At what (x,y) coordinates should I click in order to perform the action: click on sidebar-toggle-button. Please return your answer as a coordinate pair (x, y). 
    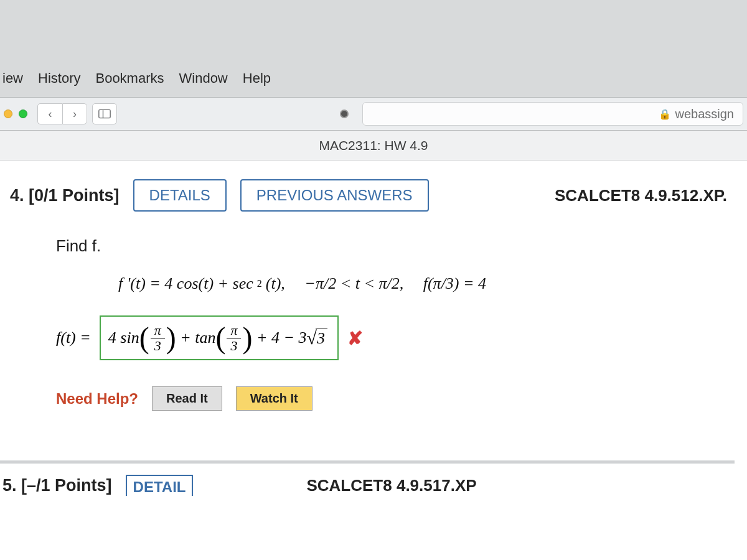
    Looking at the image, I should click on (105, 114).